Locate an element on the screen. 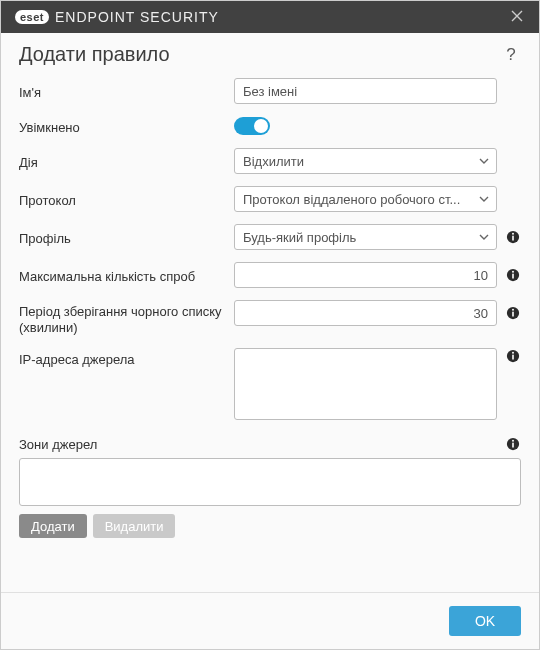 The image size is (540, 650). name-input is located at coordinates (366, 91).